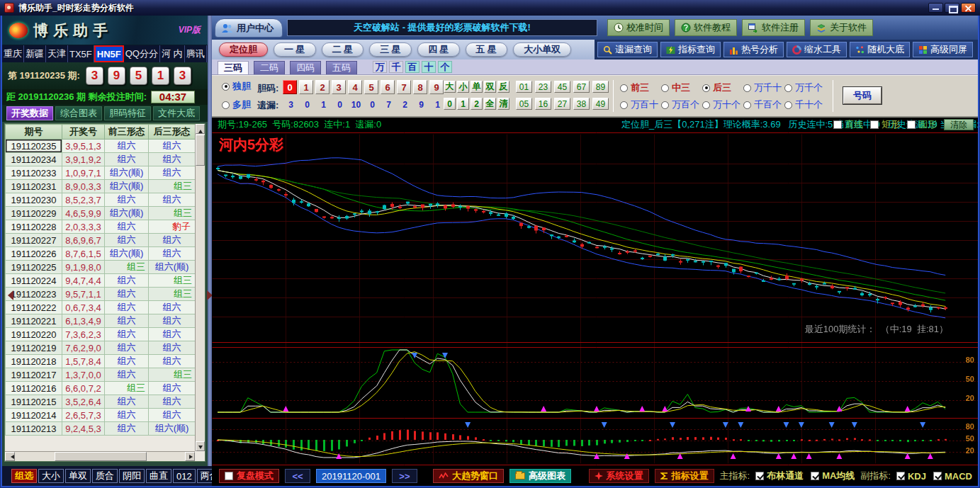 The image size is (980, 488). I want to click on position-chip: 十, so click(429, 67).